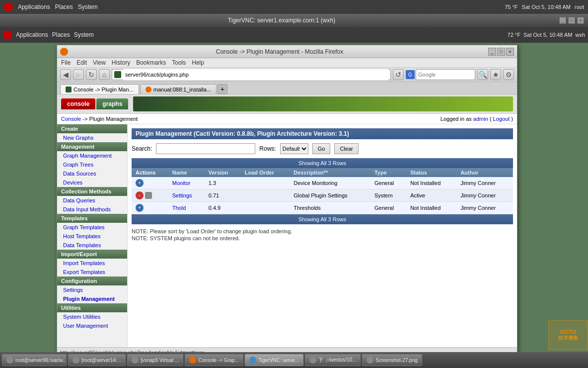  I want to click on sidebar-item-new-graphs: New Graphs, so click(92, 138).